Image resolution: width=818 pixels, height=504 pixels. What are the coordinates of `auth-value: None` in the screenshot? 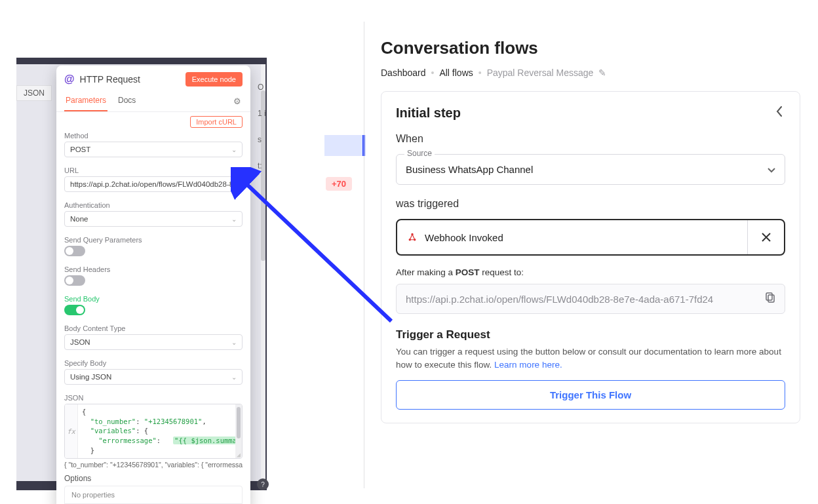 It's located at (79, 219).